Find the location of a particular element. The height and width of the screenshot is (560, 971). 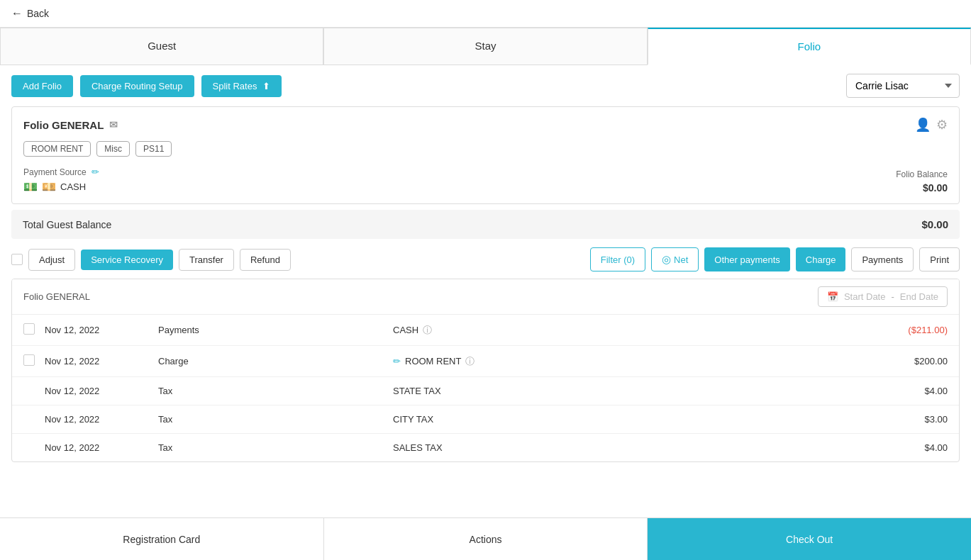

row-desc-3: CITY TAX is located at coordinates (628, 420).